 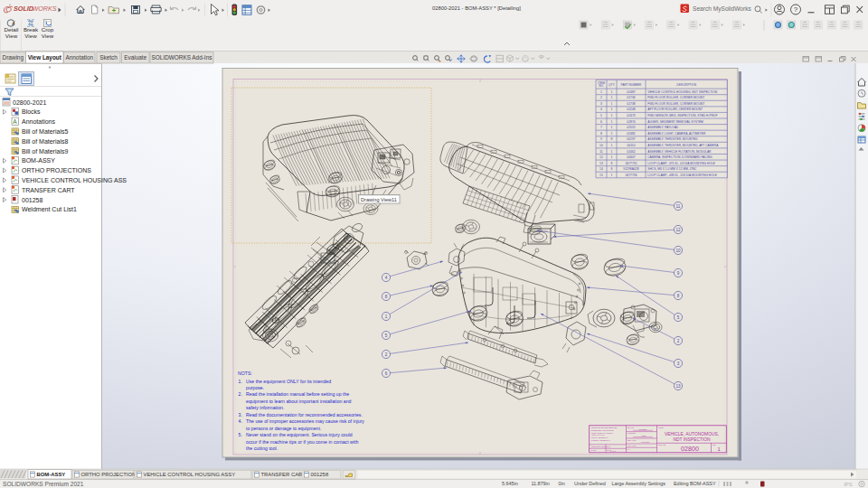 What do you see at coordinates (80, 58) in the screenshot?
I see `svg-text: Annotation` at bounding box center [80, 58].